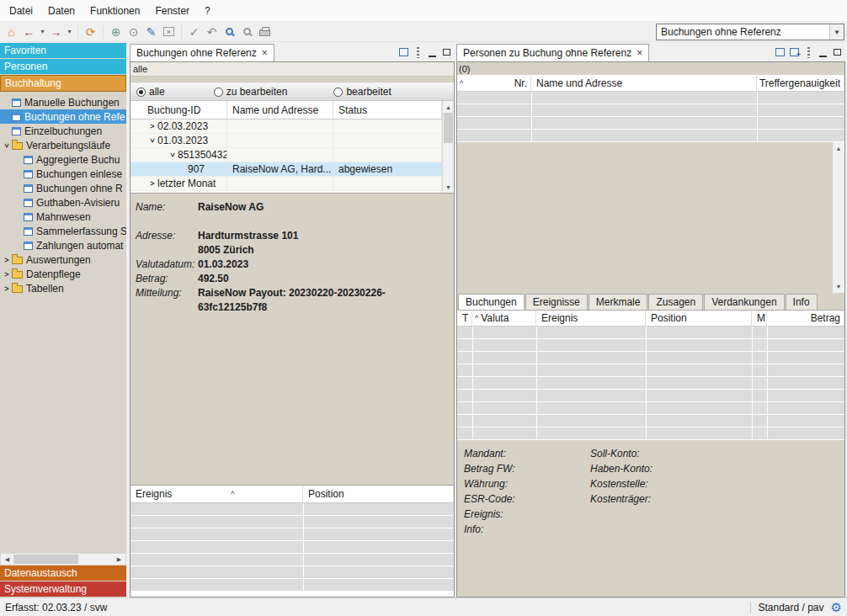 The image size is (847, 616). Describe the element at coordinates (178, 109) in the screenshot. I see `column-header-buchung-id: Buchung-ID` at that location.